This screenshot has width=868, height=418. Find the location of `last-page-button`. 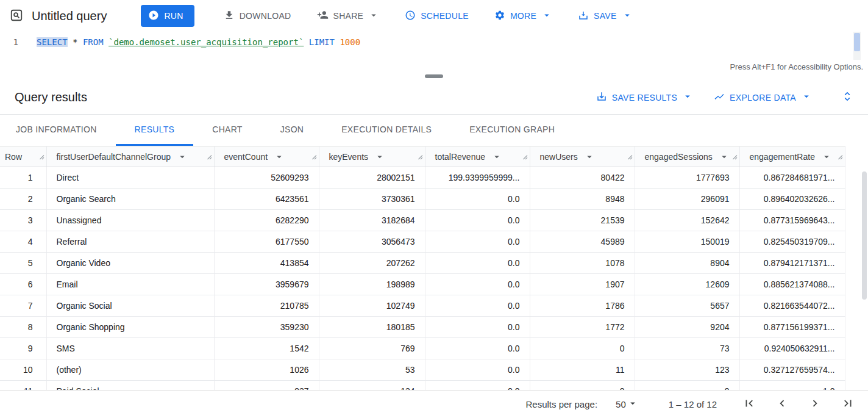

last-page-button is located at coordinates (848, 404).